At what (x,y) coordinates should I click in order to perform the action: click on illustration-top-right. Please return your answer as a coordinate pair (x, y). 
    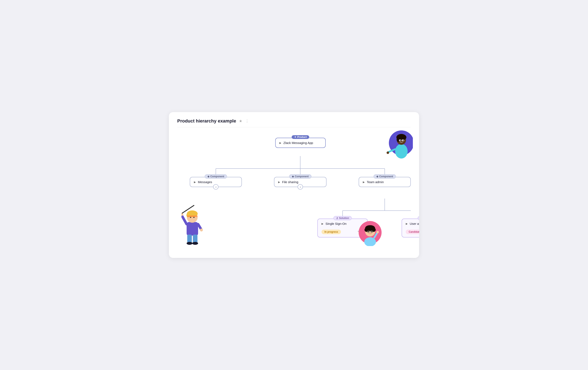
    Looking at the image, I should click on (398, 145).